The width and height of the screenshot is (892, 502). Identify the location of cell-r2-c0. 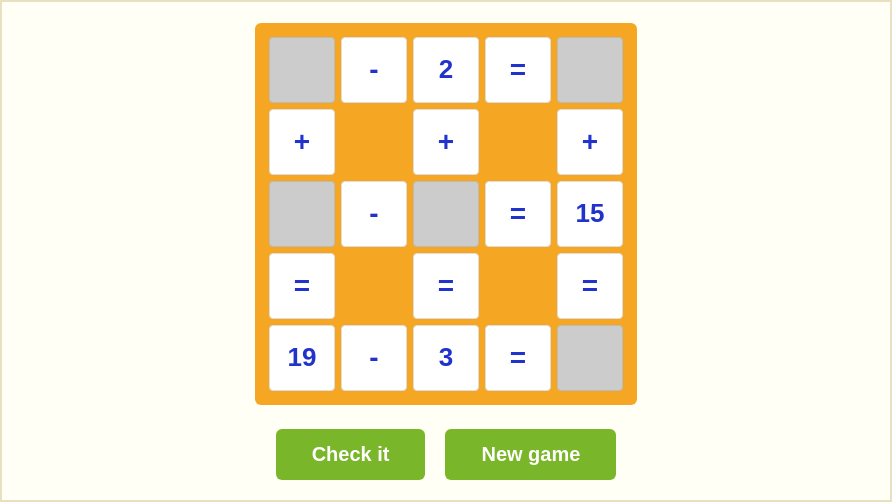
(302, 214).